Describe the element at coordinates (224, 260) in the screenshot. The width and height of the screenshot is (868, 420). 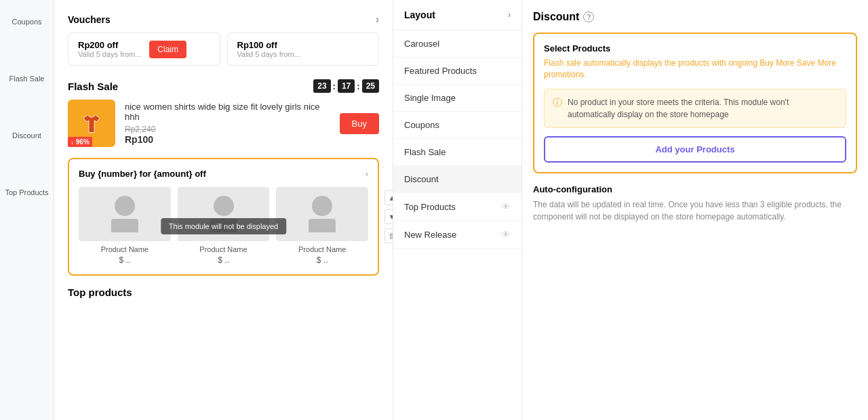
I see `product-price-label-2: $ ..` at that location.